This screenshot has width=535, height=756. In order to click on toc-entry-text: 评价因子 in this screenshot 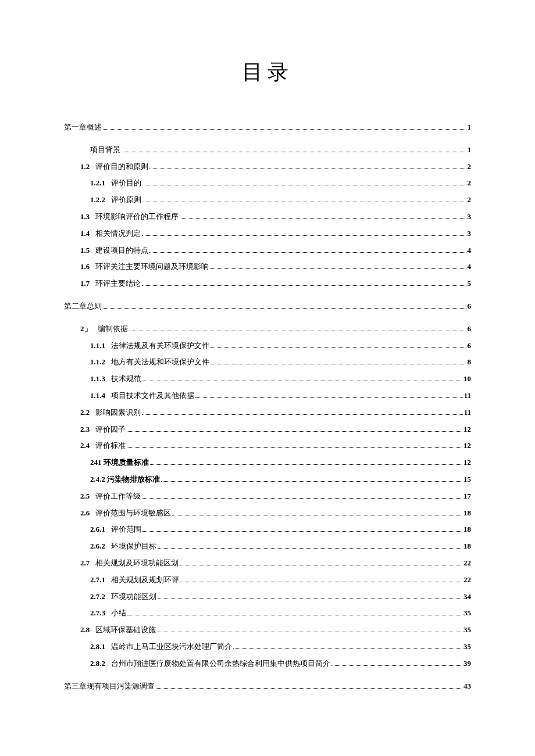, I will do `click(110, 430)`.